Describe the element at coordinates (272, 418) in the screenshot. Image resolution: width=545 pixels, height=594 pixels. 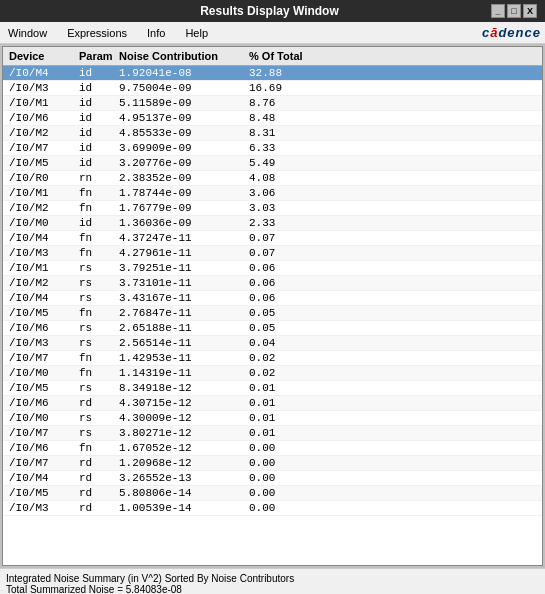
I see `table-row: /I0/M0 rs 4.30009e-12 0.01` at that location.